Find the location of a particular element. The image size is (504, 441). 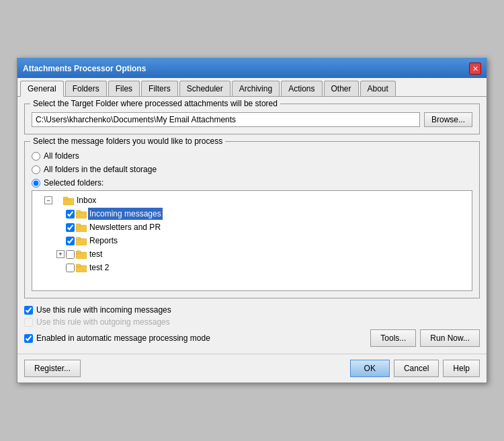

tab-actions: Actions is located at coordinates (301, 89).